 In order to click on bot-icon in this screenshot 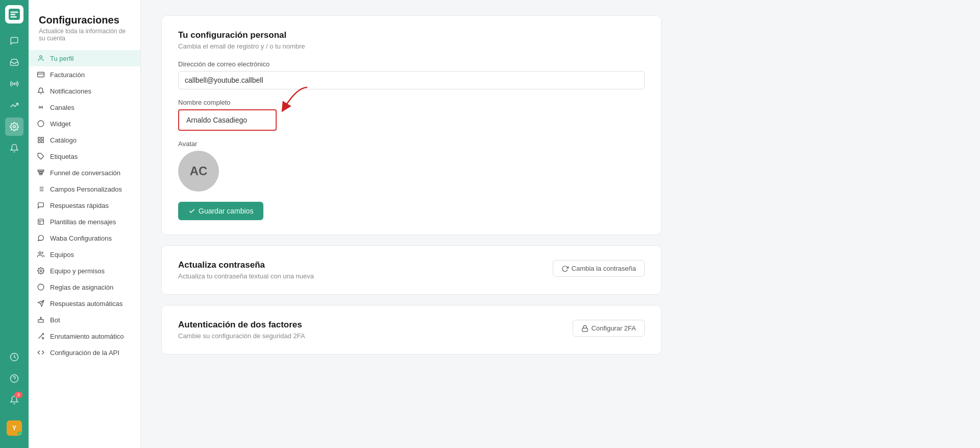, I will do `click(41, 320)`.